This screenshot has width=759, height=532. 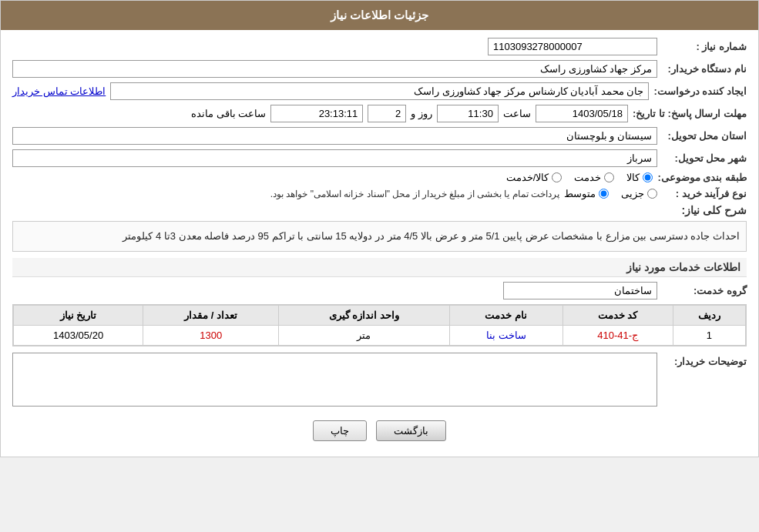 What do you see at coordinates (640, 177) in the screenshot?
I see `tabaqe-kala: کالا` at bounding box center [640, 177].